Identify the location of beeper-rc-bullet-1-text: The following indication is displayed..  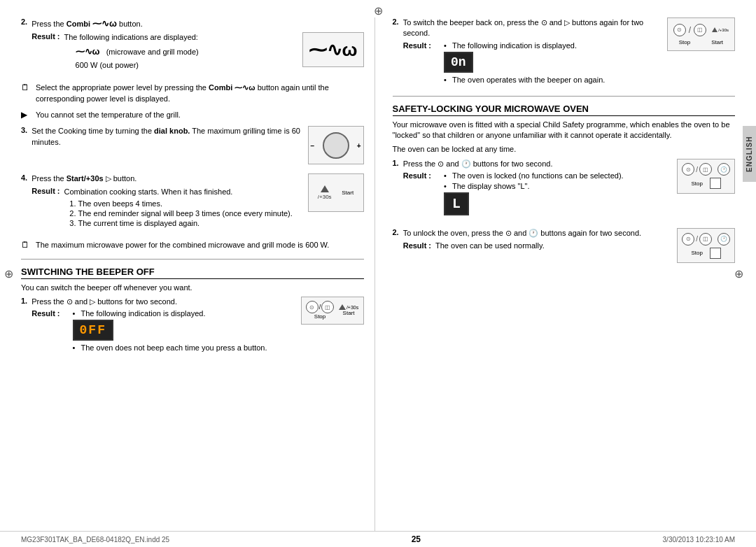
(514, 45).